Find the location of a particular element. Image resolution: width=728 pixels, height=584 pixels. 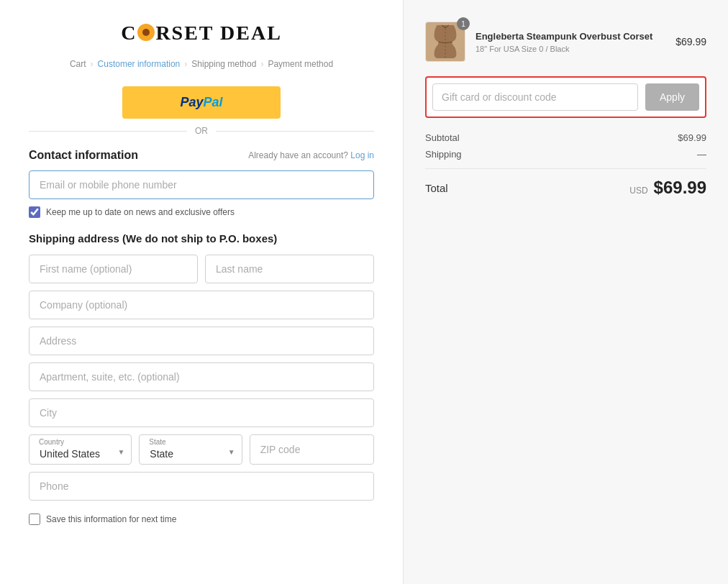

discount-area: Apply is located at coordinates (565, 97).